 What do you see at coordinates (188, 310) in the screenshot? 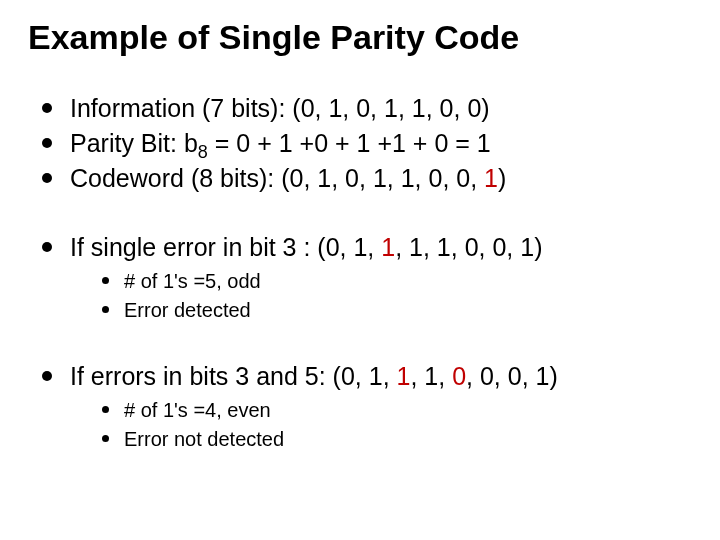
I see `text-run: Error detected` at bounding box center [188, 310].